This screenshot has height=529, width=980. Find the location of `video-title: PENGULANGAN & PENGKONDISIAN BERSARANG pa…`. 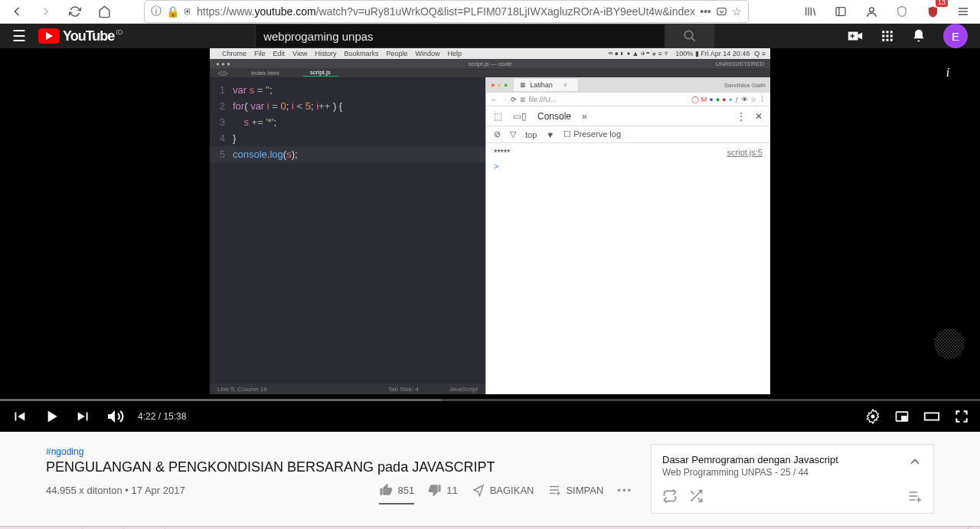

video-title: PENGULANGAN & PENGKONDISIAN BERSARANG pa… is located at coordinates (339, 467).